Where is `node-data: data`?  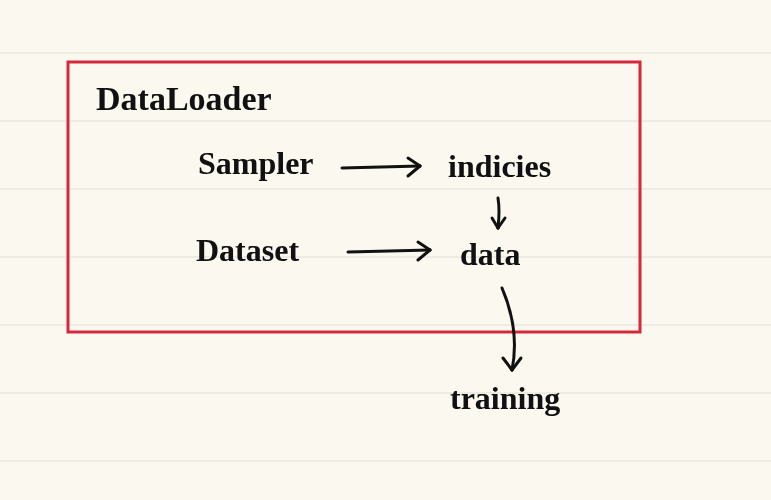 node-data: data is located at coordinates (490, 254).